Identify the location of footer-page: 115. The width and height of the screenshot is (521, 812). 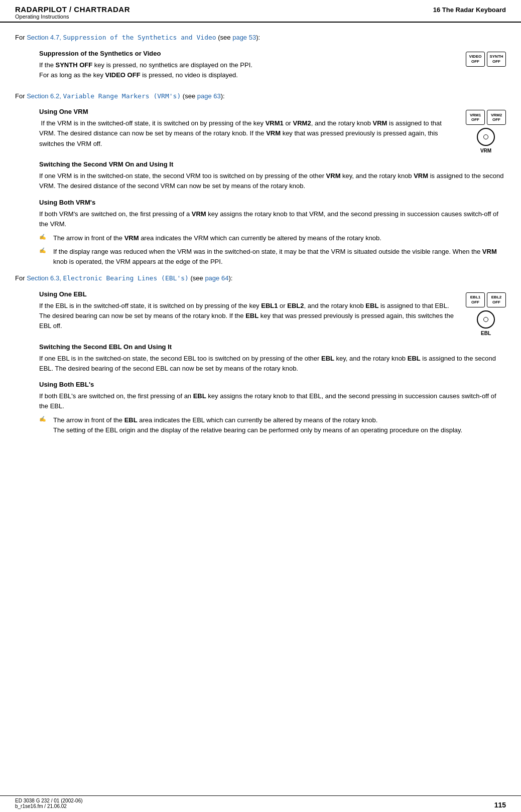
(500, 805).